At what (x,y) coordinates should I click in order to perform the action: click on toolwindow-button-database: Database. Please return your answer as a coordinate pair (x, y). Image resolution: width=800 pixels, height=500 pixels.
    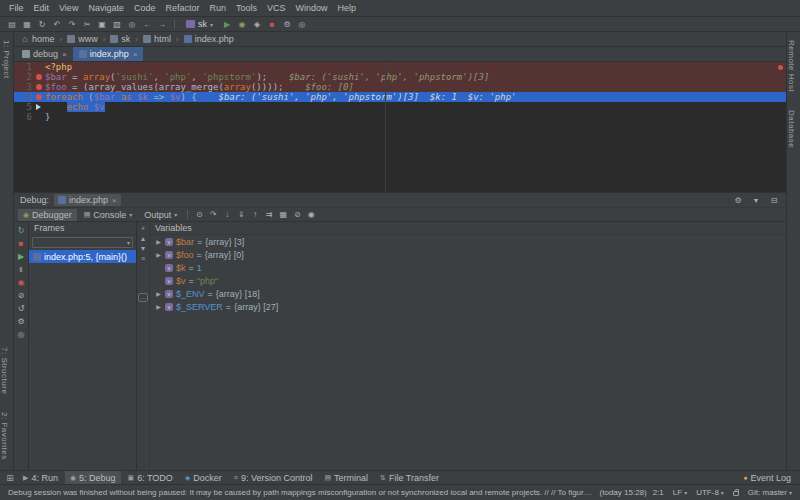
    Looking at the image, I should click on (792, 129).